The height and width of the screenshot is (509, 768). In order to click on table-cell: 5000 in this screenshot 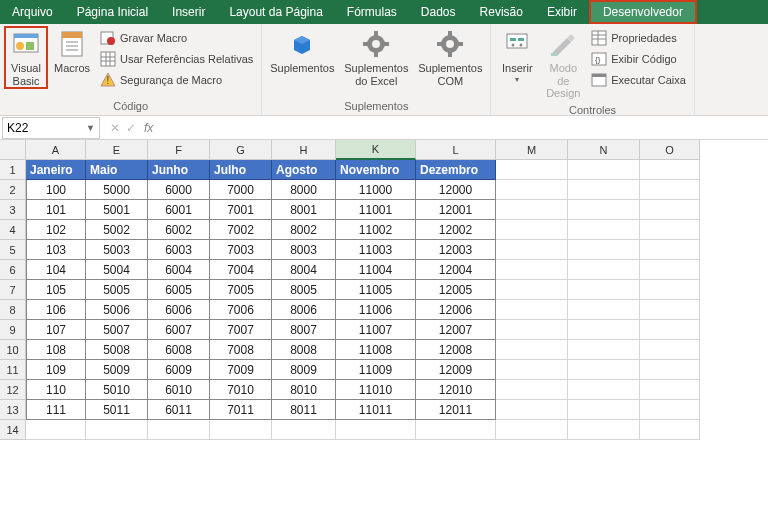, I will do `click(117, 190)`.